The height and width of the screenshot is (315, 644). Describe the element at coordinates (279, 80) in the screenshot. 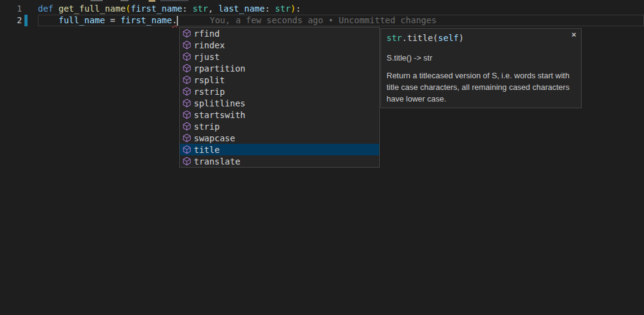

I see `suggestion-item: rsplit` at that location.